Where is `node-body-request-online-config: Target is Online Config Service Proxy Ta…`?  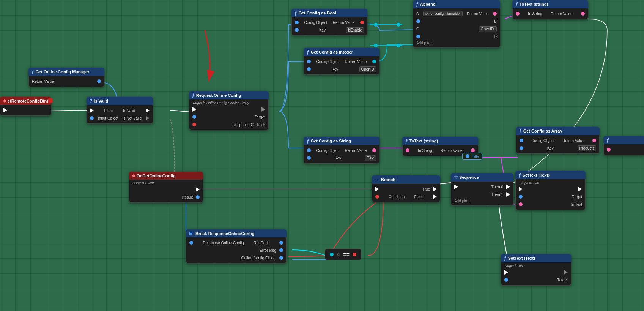 node-body-request-online-config: Target is Online Config Service Proxy Ta… is located at coordinates (229, 115).